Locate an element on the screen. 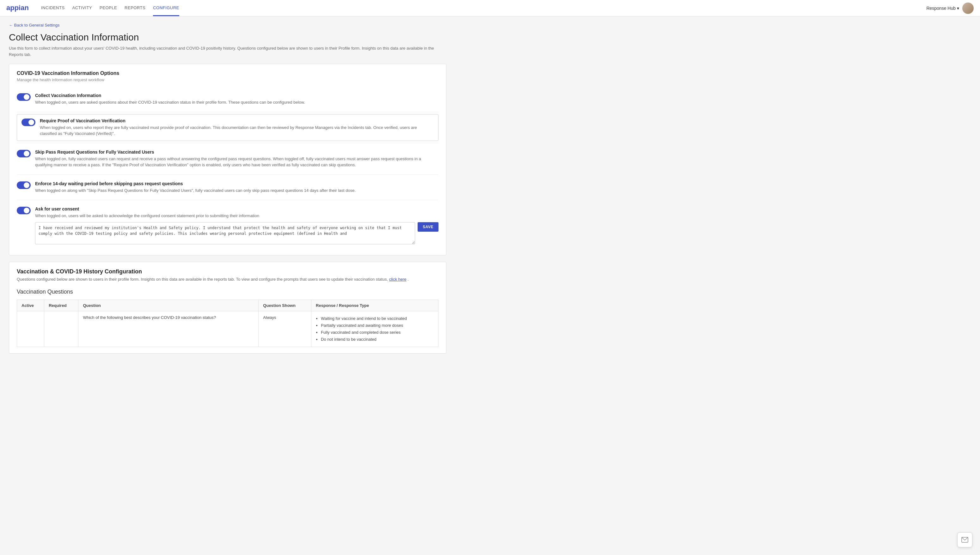 The height and width of the screenshot is (555, 980). toggle-require-proof is located at coordinates (28, 122).